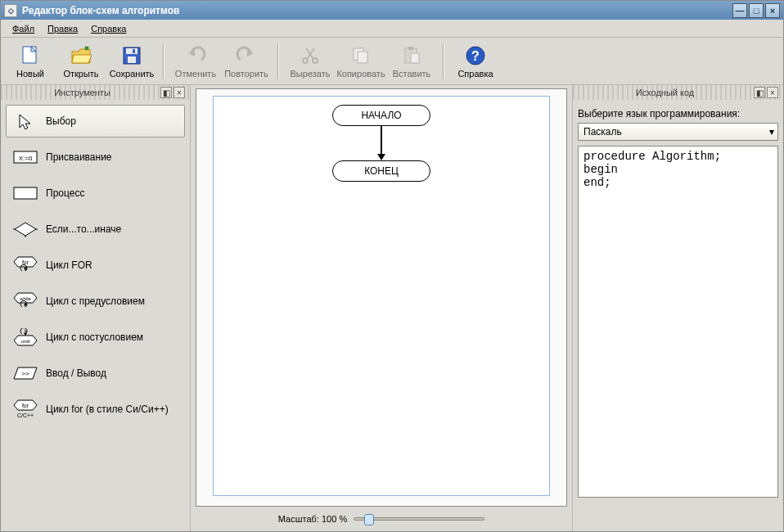  What do you see at coordinates (65, 193) in the screenshot?
I see `tool-item-label: Процесс` at bounding box center [65, 193].